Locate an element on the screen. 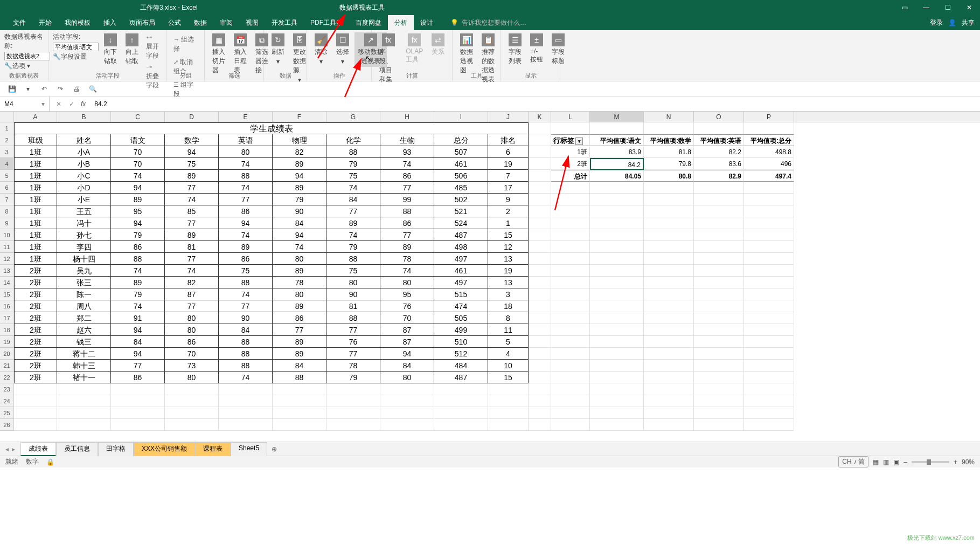 This screenshot has width=980, height=557. cell: 6 is located at coordinates (509, 152).